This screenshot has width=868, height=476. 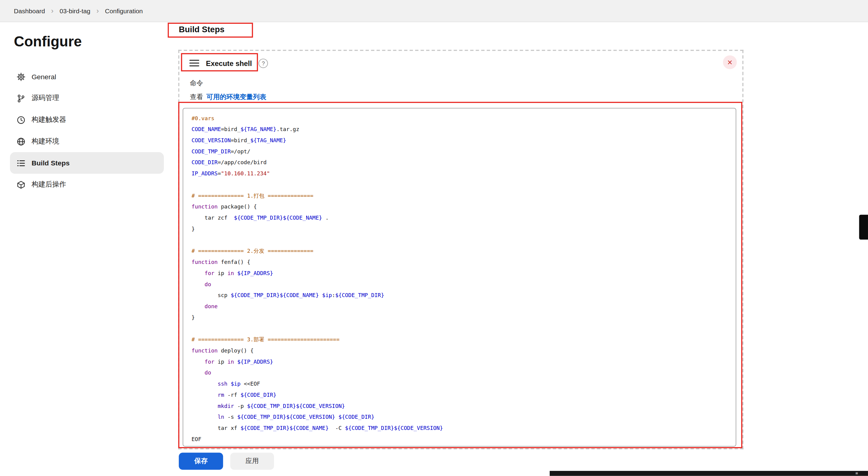 I want to click on page-title: Configure, so click(x=48, y=42).